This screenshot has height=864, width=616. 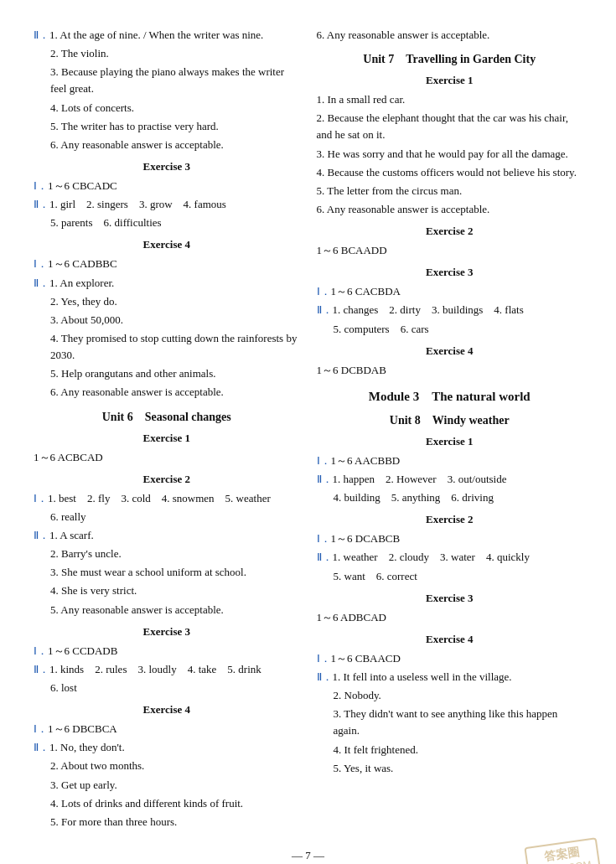 I want to click on watermark: 答案圈 MXQE.COM, so click(x=563, y=851).